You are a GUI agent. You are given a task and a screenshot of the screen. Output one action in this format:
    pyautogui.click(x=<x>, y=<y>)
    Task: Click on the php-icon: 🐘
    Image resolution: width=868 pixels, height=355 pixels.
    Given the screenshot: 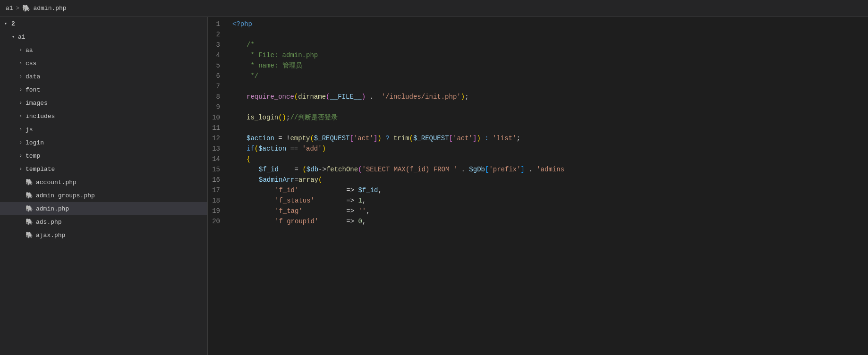 What is the action you would take?
    pyautogui.click(x=26, y=8)
    